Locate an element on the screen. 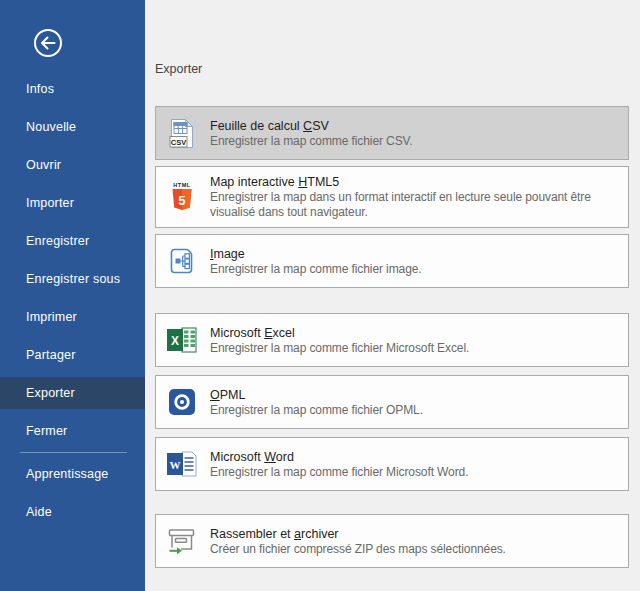 The image size is (640, 591). sidebar-item-apprentissage: Apprentissage is located at coordinates (72, 474).